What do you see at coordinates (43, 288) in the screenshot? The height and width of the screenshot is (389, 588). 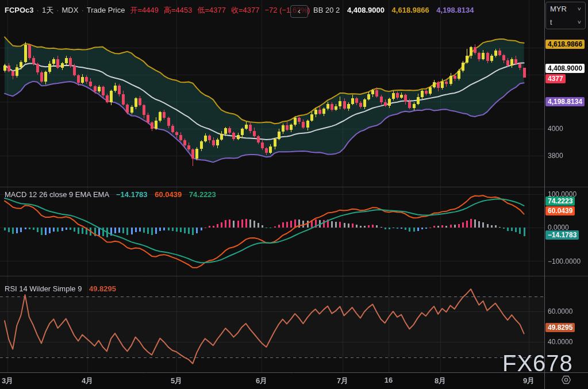 I see `rsi-title: RSI 14 Wilder Simple 9` at bounding box center [43, 288].